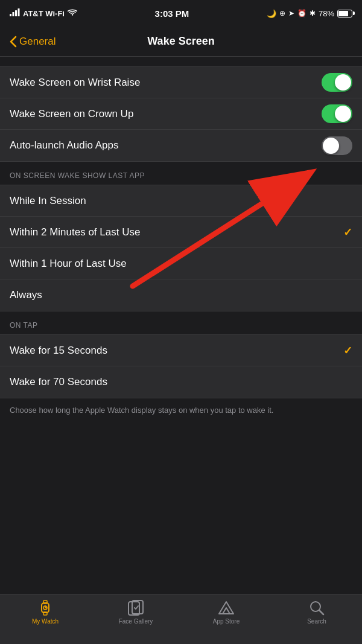 The width and height of the screenshot is (362, 644). What do you see at coordinates (272, 13) in the screenshot?
I see `moon-icon: 🌙` at bounding box center [272, 13].